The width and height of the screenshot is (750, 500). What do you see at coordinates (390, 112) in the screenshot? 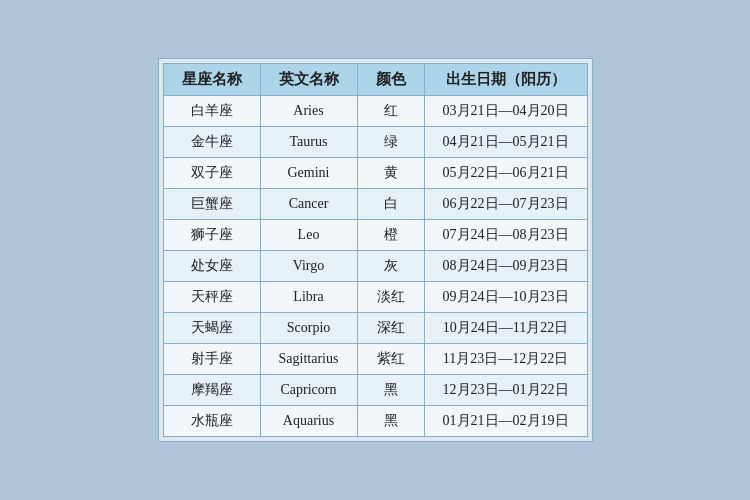
I see `cell-color: 红` at bounding box center [390, 112].